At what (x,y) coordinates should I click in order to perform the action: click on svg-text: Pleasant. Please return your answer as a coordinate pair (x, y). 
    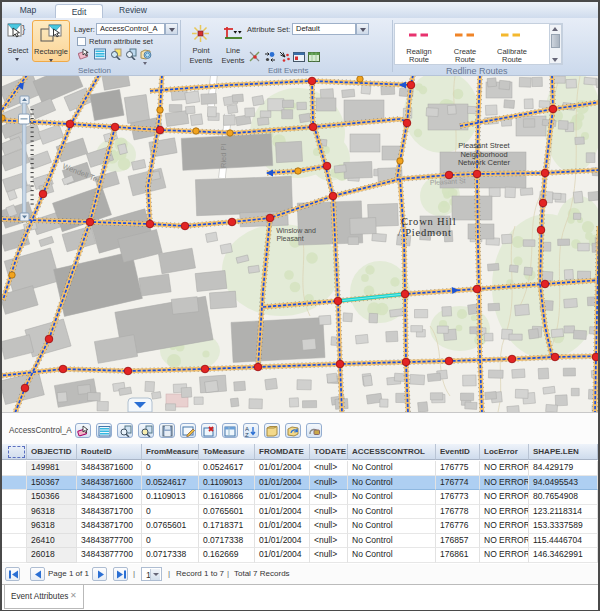
    Looking at the image, I should click on (290, 238).